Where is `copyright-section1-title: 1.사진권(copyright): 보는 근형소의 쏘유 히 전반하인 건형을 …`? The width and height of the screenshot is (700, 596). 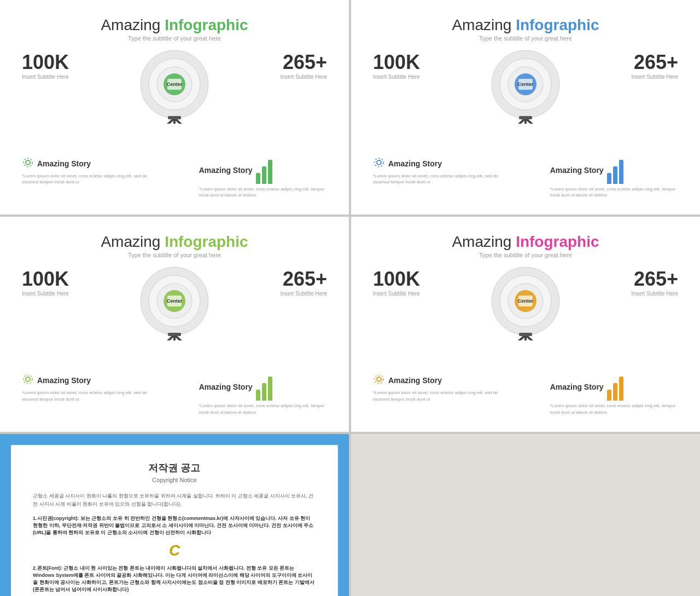 copyright-section1-title: 1.사진권(copyright): 보는 근형소의 쏘유 히 전반하인 건형을 … is located at coordinates (174, 525).